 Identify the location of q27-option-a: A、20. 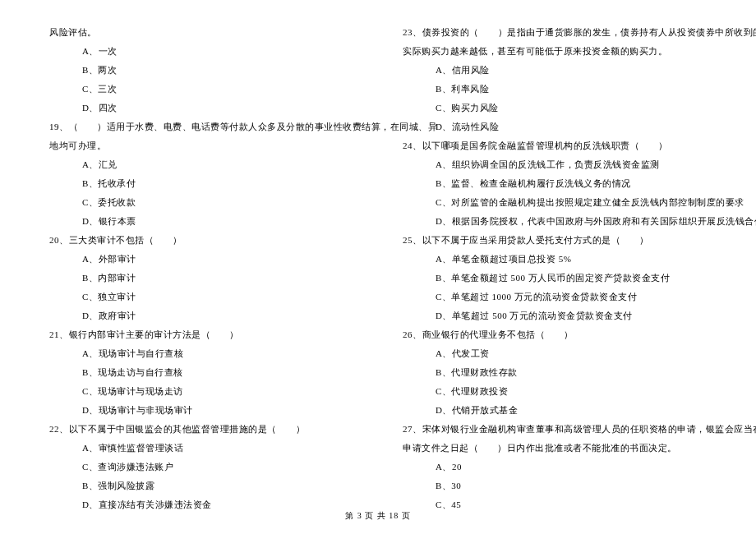
(563, 467).